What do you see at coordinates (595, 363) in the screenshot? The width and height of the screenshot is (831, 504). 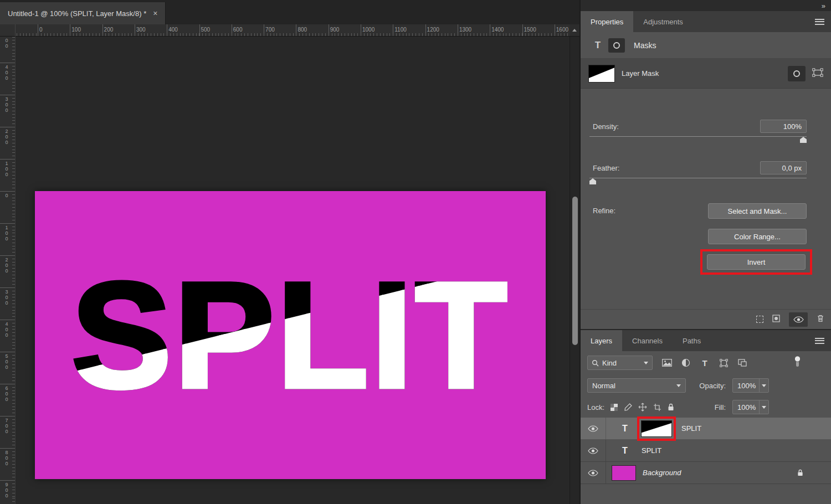 I see `search-icon` at bounding box center [595, 363].